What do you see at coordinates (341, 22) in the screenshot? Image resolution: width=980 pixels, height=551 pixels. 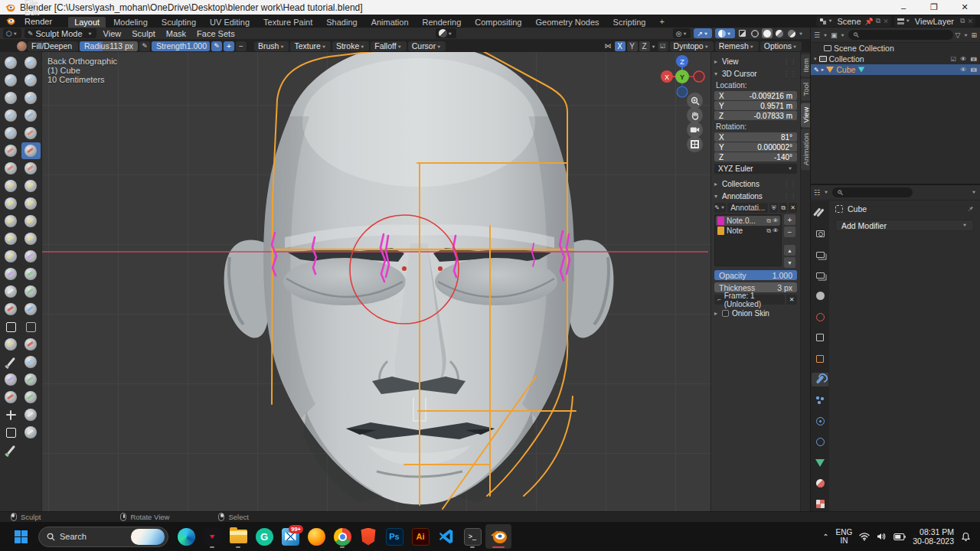 I see `workspace-tab-shading: Shading` at bounding box center [341, 22].